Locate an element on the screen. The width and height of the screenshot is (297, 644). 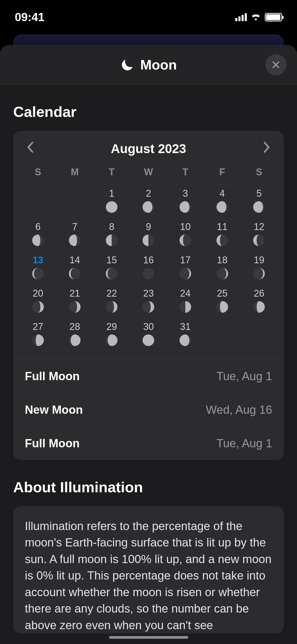
day-number: 25 is located at coordinates (222, 293).